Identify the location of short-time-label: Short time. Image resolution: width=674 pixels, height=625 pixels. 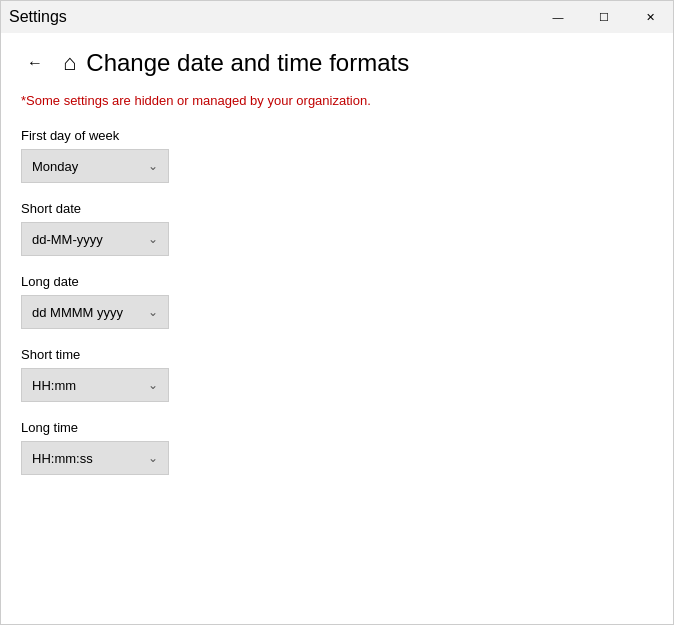
(337, 354).